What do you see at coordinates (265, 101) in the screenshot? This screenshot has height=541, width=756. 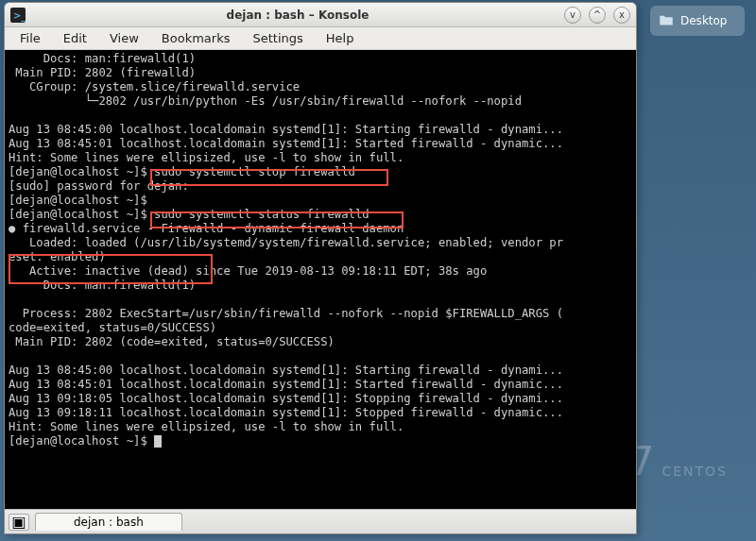 I see `term-line: └─2802 /usr/bin/python -Es /usr/sbin/fir…` at bounding box center [265, 101].